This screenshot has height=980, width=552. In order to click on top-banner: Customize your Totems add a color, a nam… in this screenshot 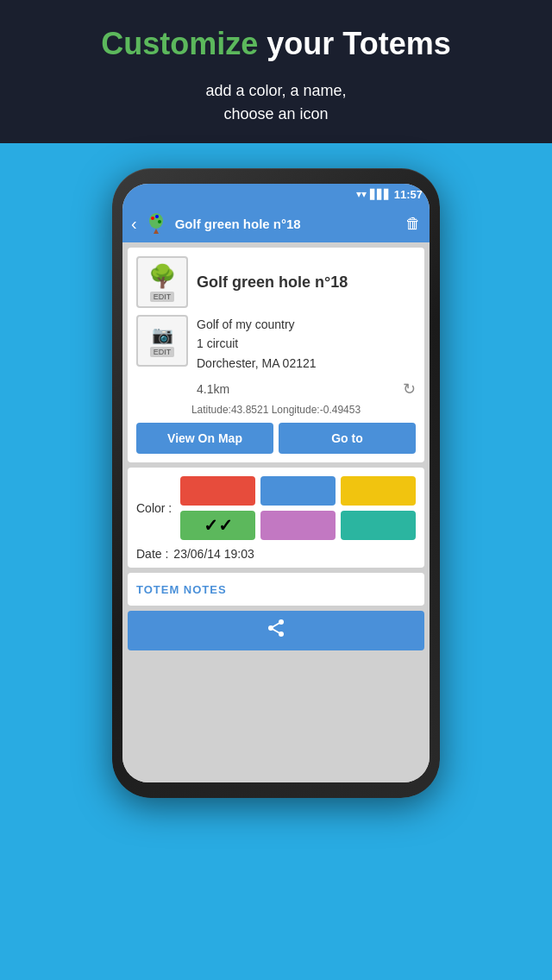, I will do `click(276, 72)`.